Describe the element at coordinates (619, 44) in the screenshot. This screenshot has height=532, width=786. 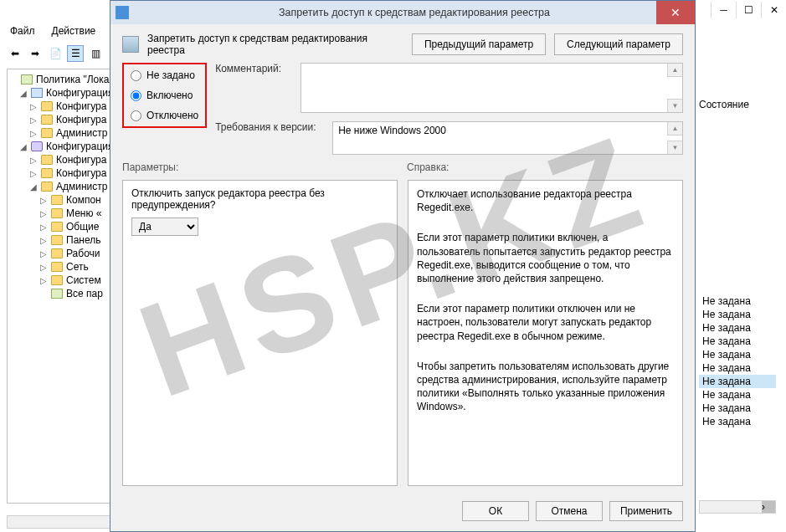
I see `next-button: Следующий параметр` at that location.